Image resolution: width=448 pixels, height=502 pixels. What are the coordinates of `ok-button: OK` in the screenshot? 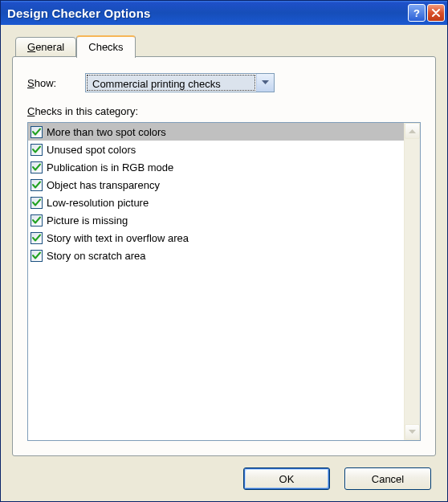 It's located at (287, 479).